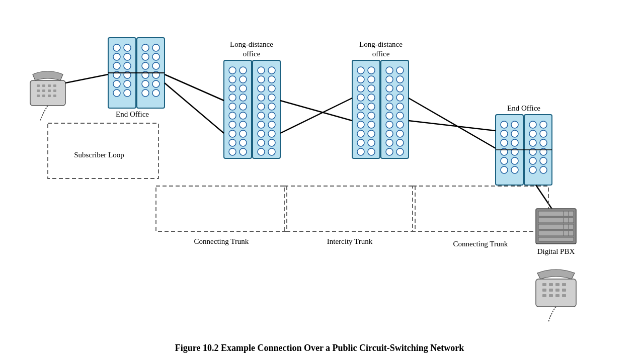 This screenshot has height=364, width=639. What do you see at coordinates (320, 348) in the screenshot?
I see `figure-caption: Figure 10.2 Example Connection Over a Pu…` at bounding box center [320, 348].